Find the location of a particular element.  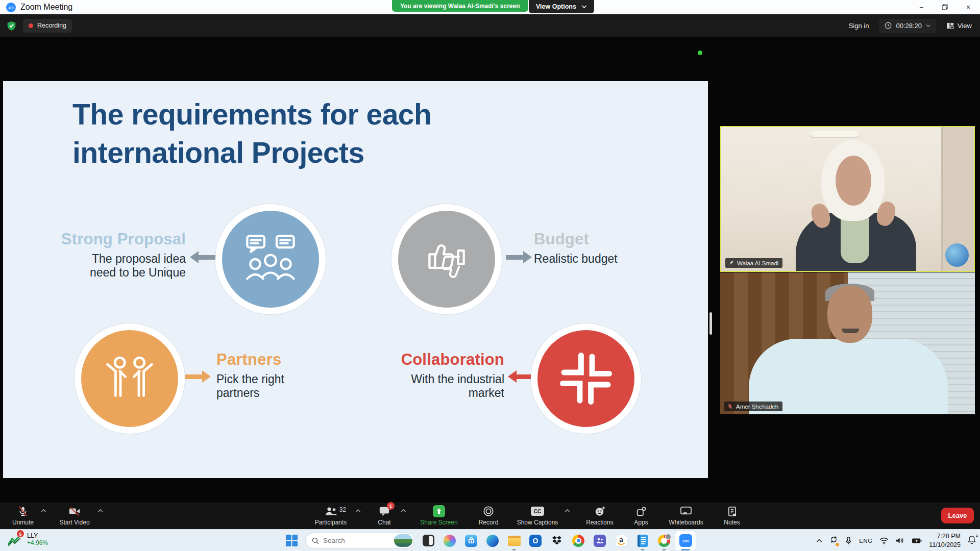

captions-icon: CC is located at coordinates (537, 511).